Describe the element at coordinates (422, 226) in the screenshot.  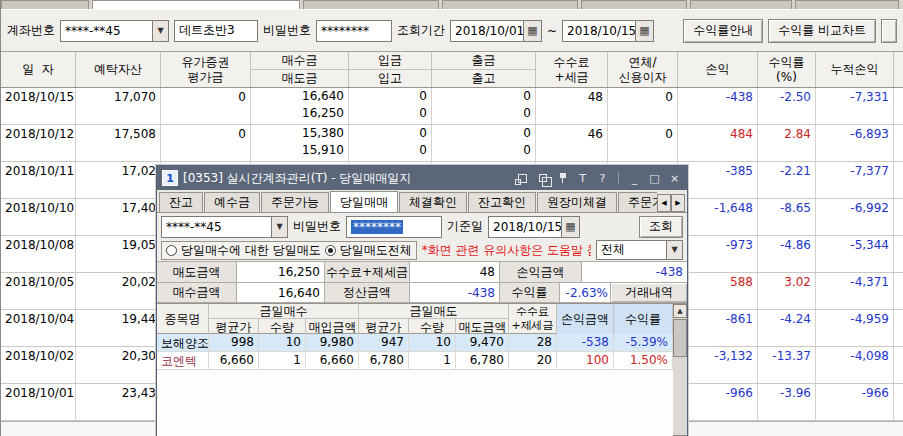
I see `popup-account-row: ****-**45 ▼ 비밀번호 ******** 기준일 2018/10/15…` at that location.